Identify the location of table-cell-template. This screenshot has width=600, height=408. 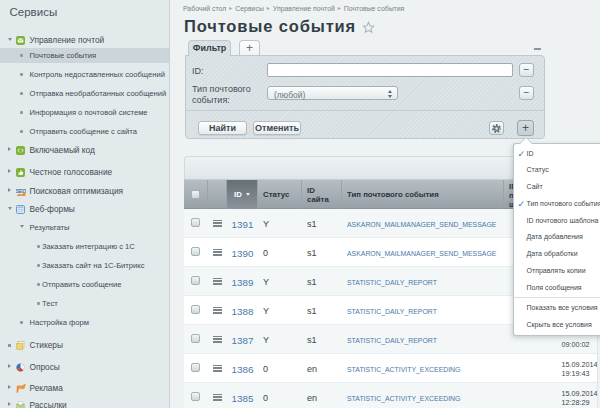
(530, 368).